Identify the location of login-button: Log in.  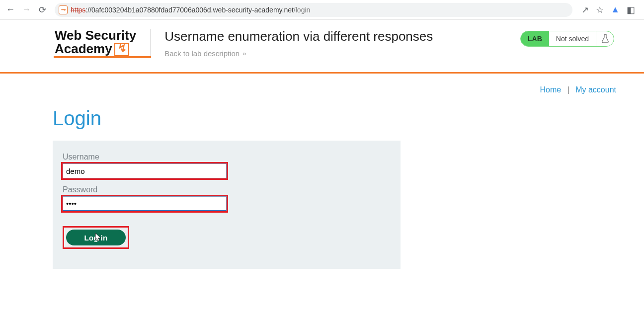
(96, 238).